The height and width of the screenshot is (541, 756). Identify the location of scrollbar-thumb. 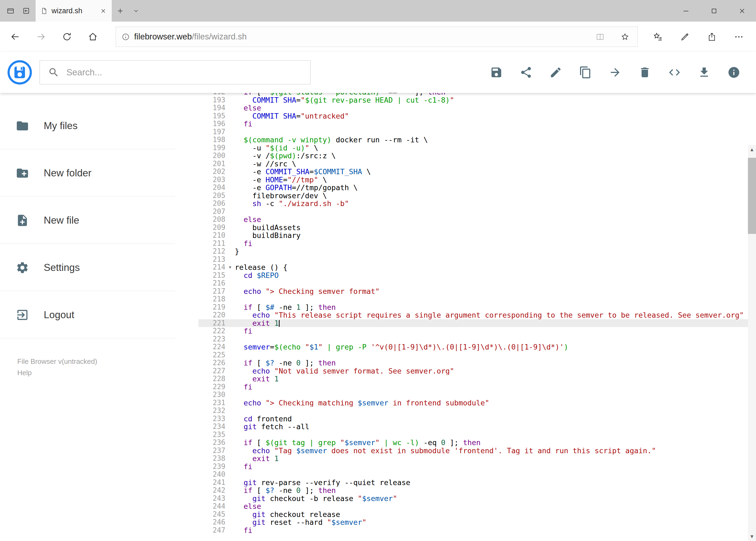
(752, 196).